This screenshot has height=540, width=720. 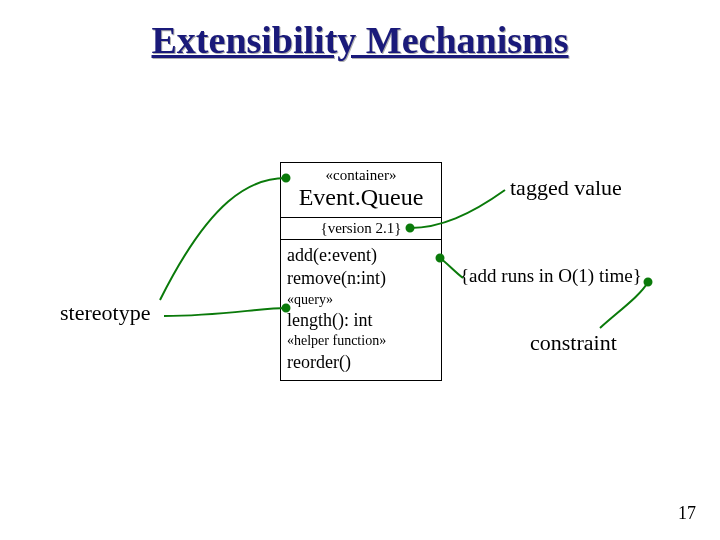 What do you see at coordinates (566, 188) in the screenshot?
I see `label-tagged-value: tagged value` at bounding box center [566, 188].